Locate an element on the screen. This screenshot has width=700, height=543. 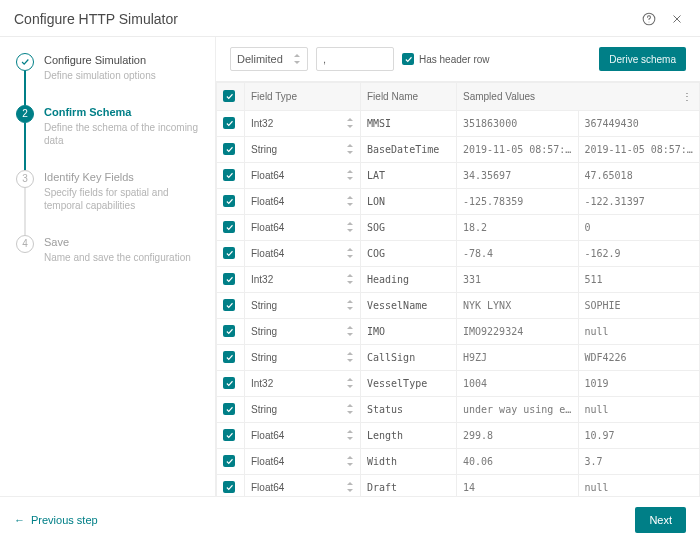
select-all-checkbox is located at coordinates (231, 97).